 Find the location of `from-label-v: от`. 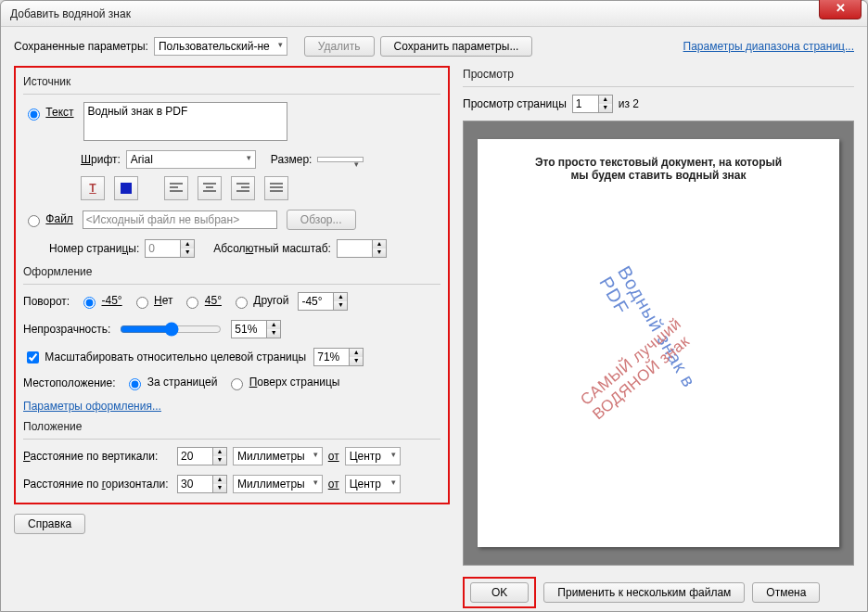

from-label-v: от is located at coordinates (334, 456).